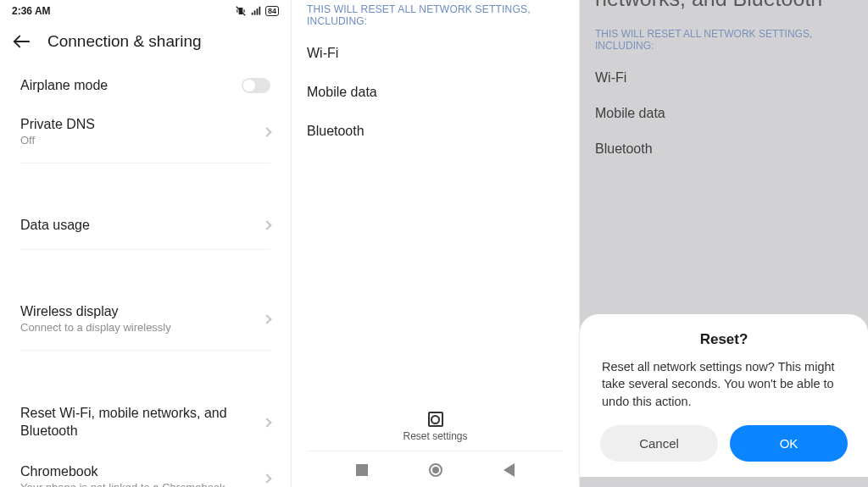 The height and width of the screenshot is (487, 868). I want to click on nav-home-icon, so click(436, 470).